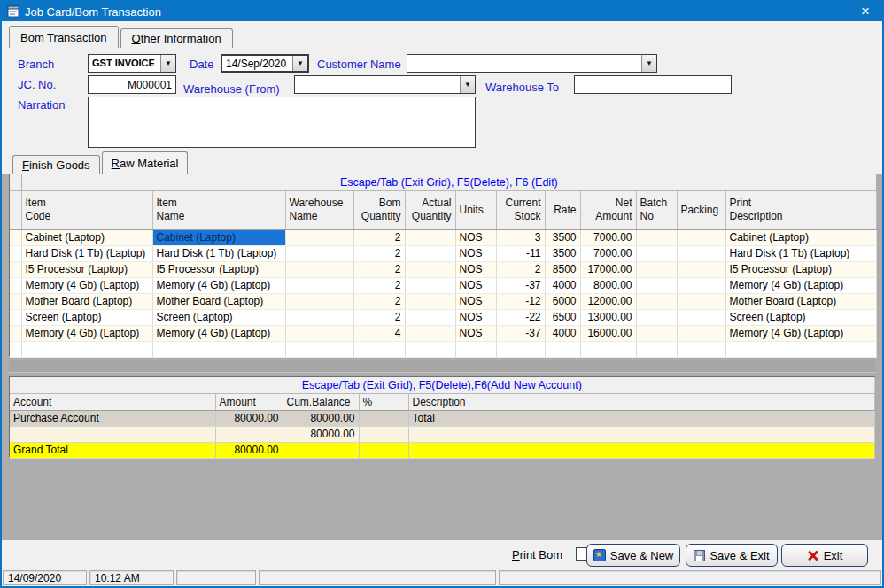 The width and height of the screenshot is (884, 588). I want to click on cell-item-name: Mother Board (Laptop), so click(219, 301).